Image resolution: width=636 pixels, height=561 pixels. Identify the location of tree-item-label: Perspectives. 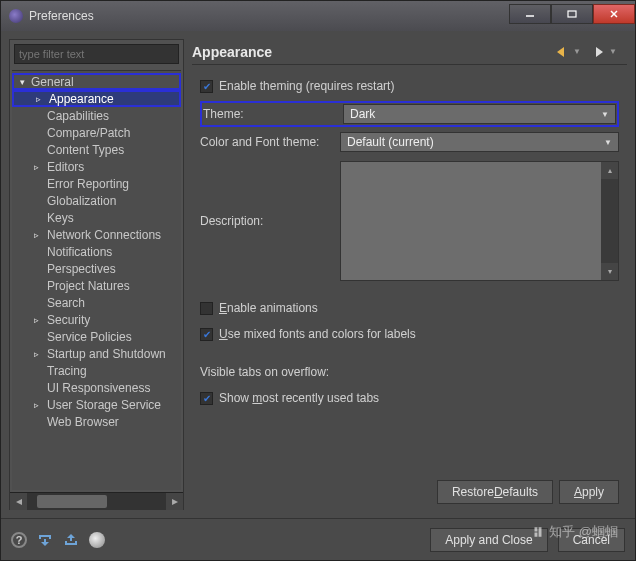
(82, 269).